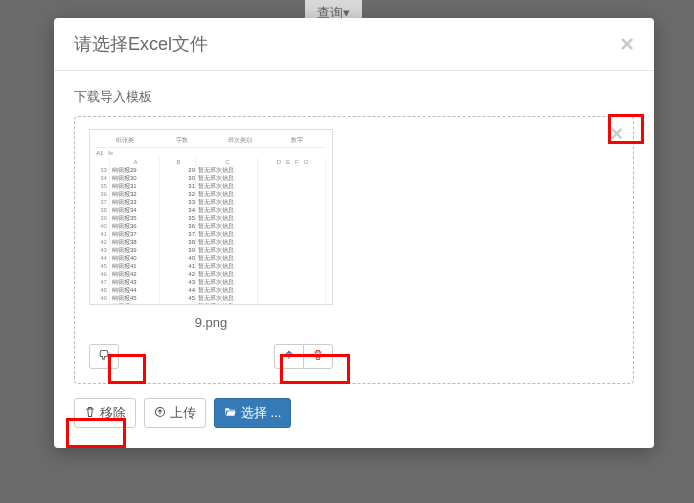 Image resolution: width=694 pixels, height=503 pixels. I want to click on sheet-header: 字数, so click(183, 140).